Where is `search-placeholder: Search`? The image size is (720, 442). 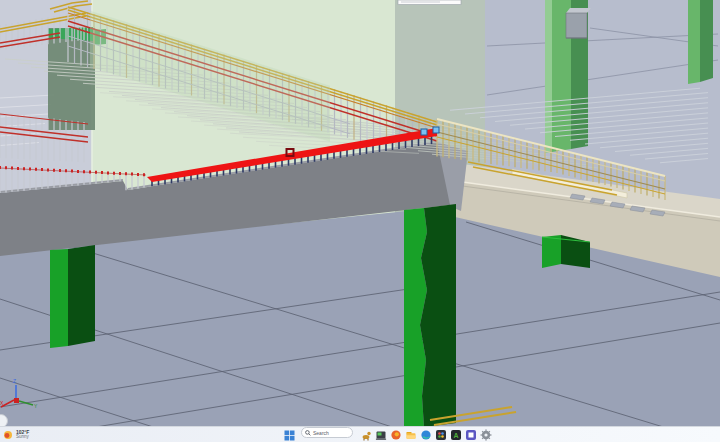 search-placeholder: Search is located at coordinates (321, 433).